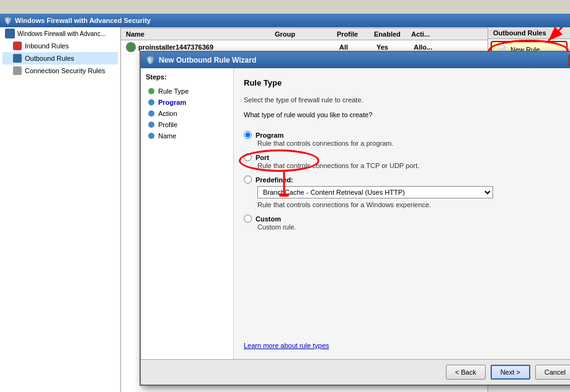  I want to click on connection-label: Connection Security Rules, so click(65, 71).